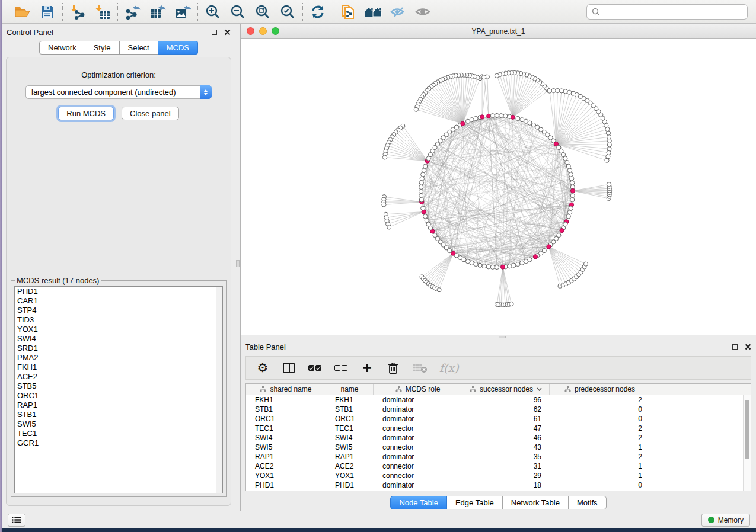 This screenshot has width=756, height=532. Describe the element at coordinates (119, 291) in the screenshot. I see `mcds-result-item: PHD1` at that location.